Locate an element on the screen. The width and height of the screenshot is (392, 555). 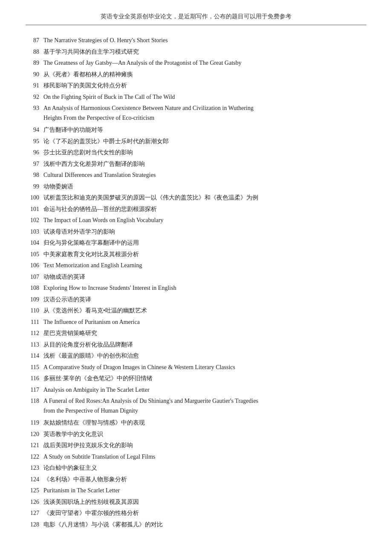
list-item: 91移民影响下的美国文化特点分析 is located at coordinates (196, 86).